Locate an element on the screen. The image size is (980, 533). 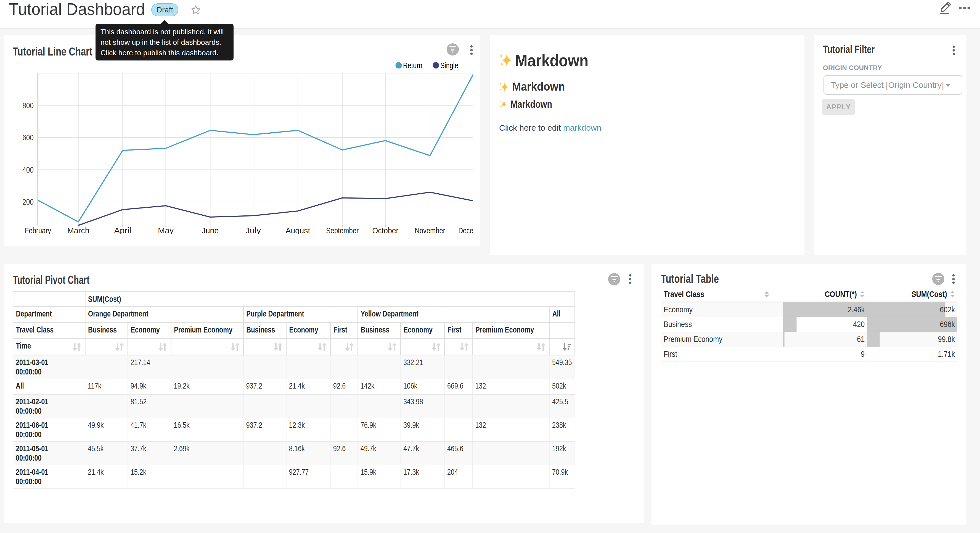
svg-text: Single is located at coordinates (449, 65).